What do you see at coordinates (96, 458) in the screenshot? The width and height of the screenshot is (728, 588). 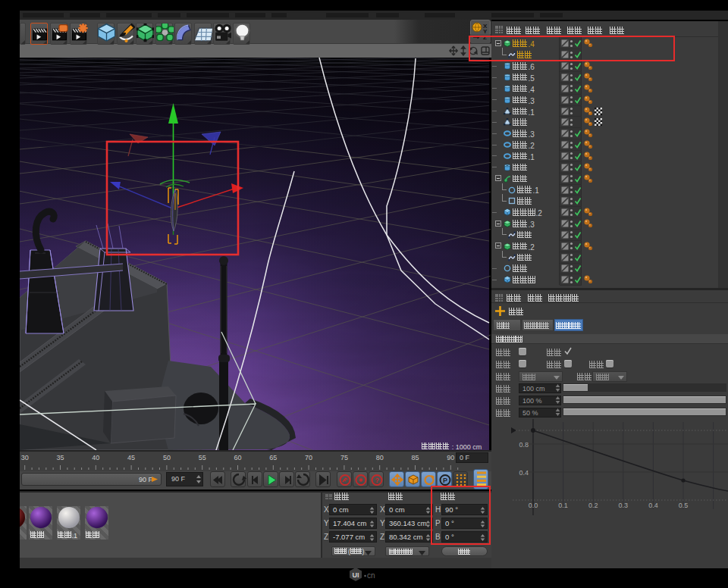 I see `svg-text: 40` at bounding box center [96, 458].